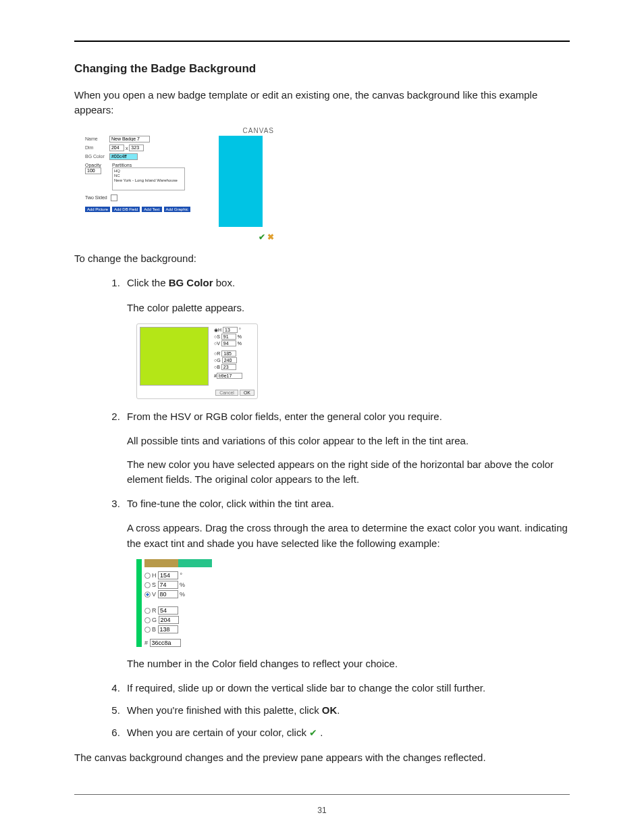 This screenshot has height=834, width=644. I want to click on bg-color-input, so click(124, 157).